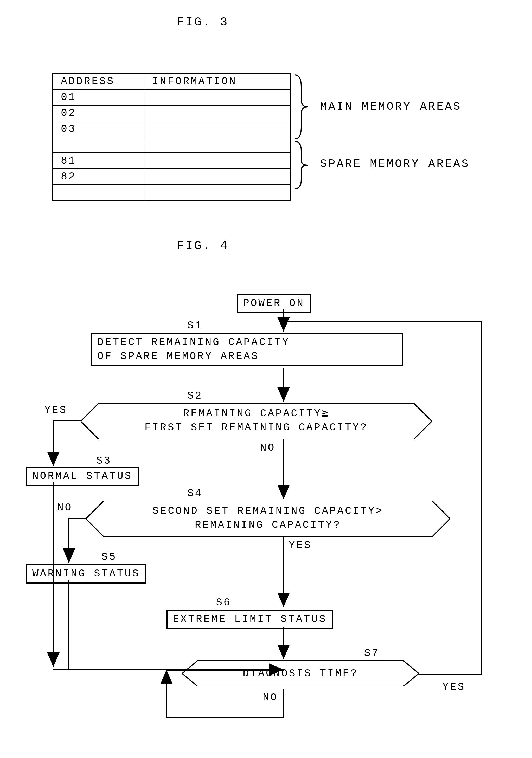  I want to click on s5-label: S5, so click(109, 557).